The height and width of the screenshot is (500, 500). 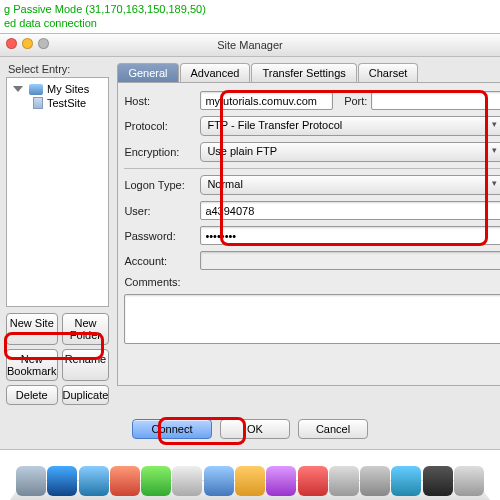 I want to click on dock-app6-icon, so click(x=406, y=481).